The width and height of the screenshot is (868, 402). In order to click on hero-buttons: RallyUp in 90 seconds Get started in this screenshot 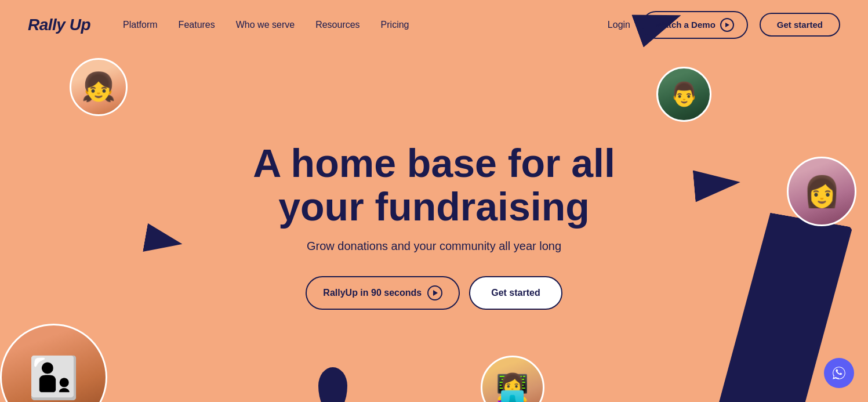, I will do `click(434, 293)`.